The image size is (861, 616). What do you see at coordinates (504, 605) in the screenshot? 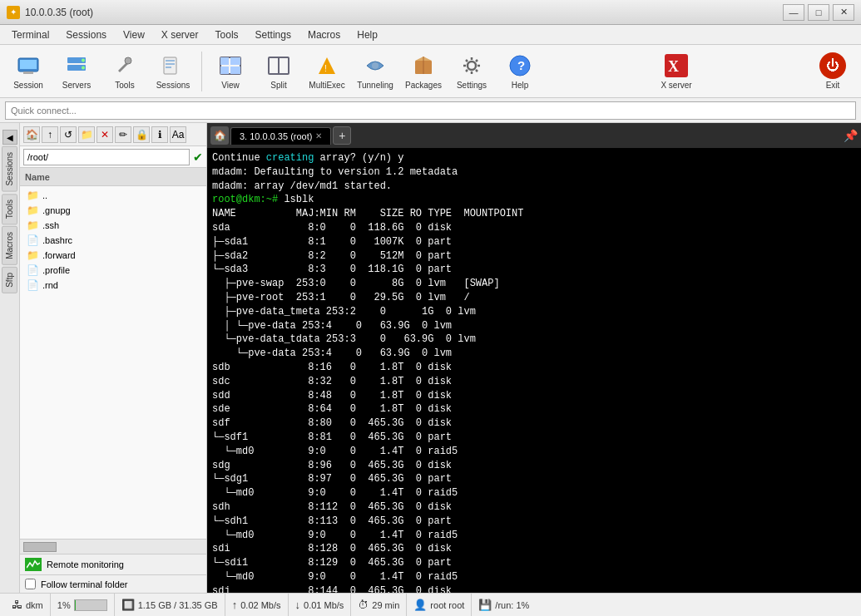
I see `status-filesystem: 💾 /run: 1%` at bounding box center [504, 605].